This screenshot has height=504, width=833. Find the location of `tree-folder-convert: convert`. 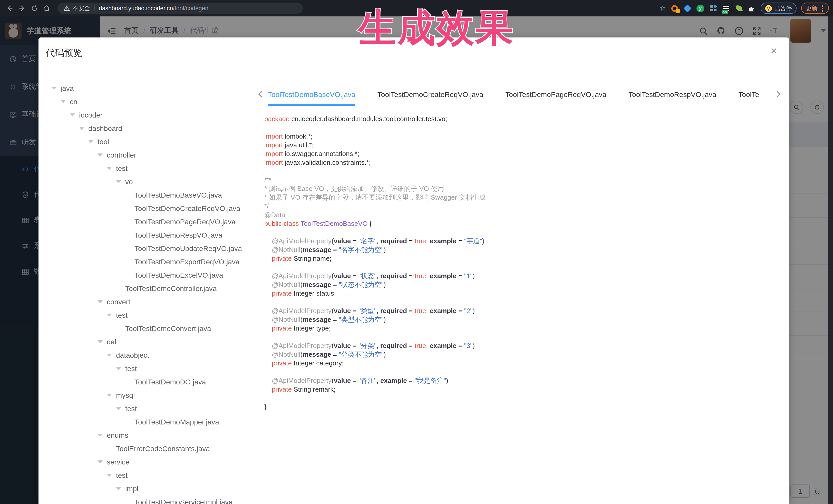

tree-folder-convert: convert is located at coordinates (151, 302).